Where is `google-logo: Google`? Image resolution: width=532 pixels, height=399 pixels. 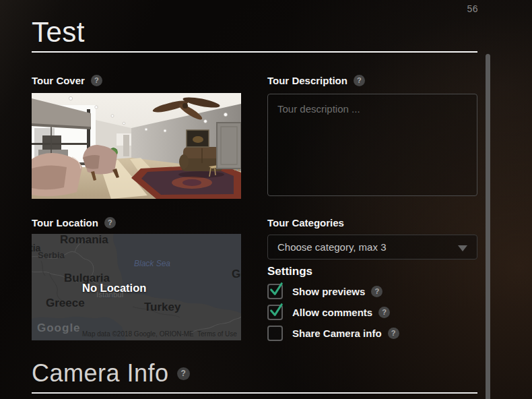
google-logo: Google is located at coordinates (59, 328).